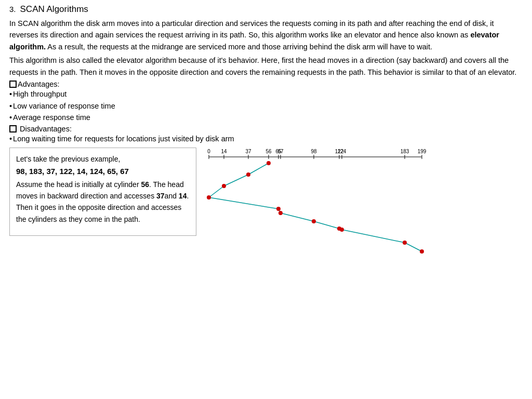  Describe the element at coordinates (161, 196) in the screenshot. I see `example-bold-37: 37` at that location.